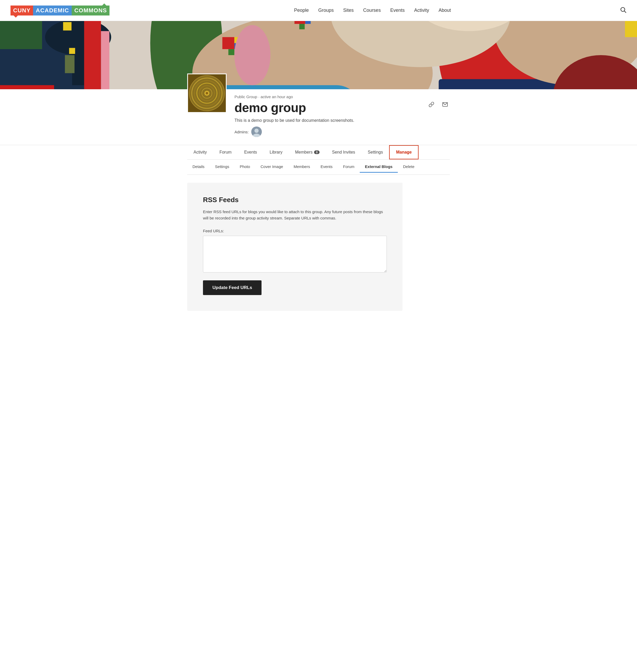 The image size is (637, 672). What do you see at coordinates (295, 200) in the screenshot?
I see `rss-section-title: RSS Feeds` at bounding box center [295, 200].